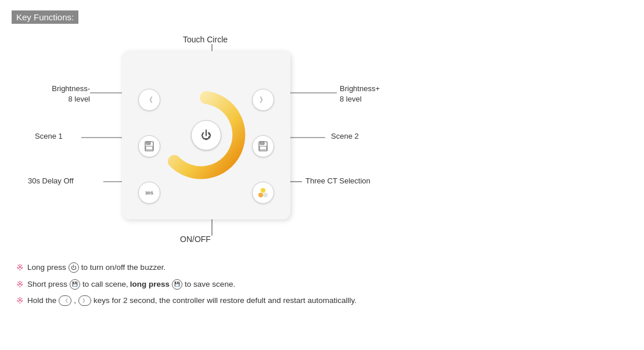 The height and width of the screenshot is (350, 644). Describe the element at coordinates (106, 284) in the screenshot. I see `note2-text2: to call scene,` at that location.